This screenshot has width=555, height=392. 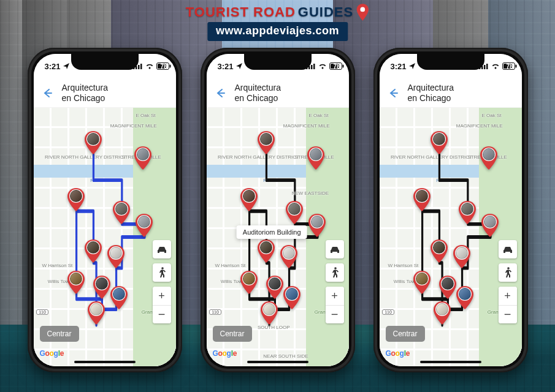 I want to click on car-icon, so click(x=335, y=249).